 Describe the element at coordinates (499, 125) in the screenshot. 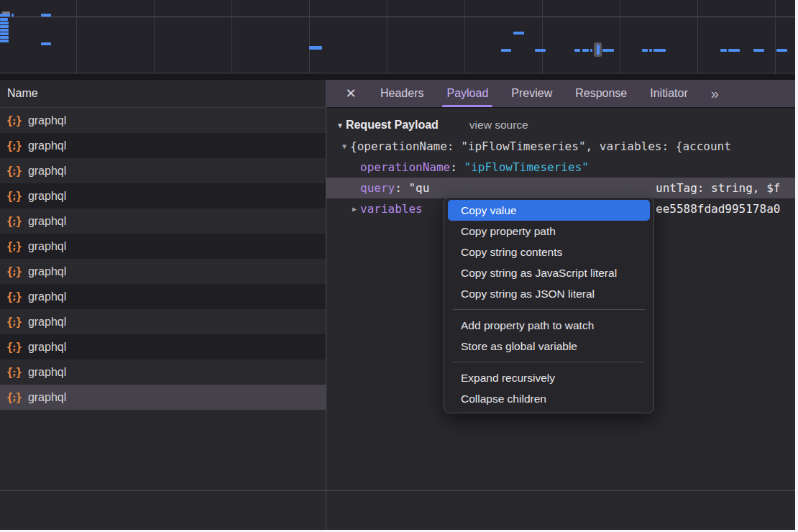

I see `view-source-link: view source` at that location.